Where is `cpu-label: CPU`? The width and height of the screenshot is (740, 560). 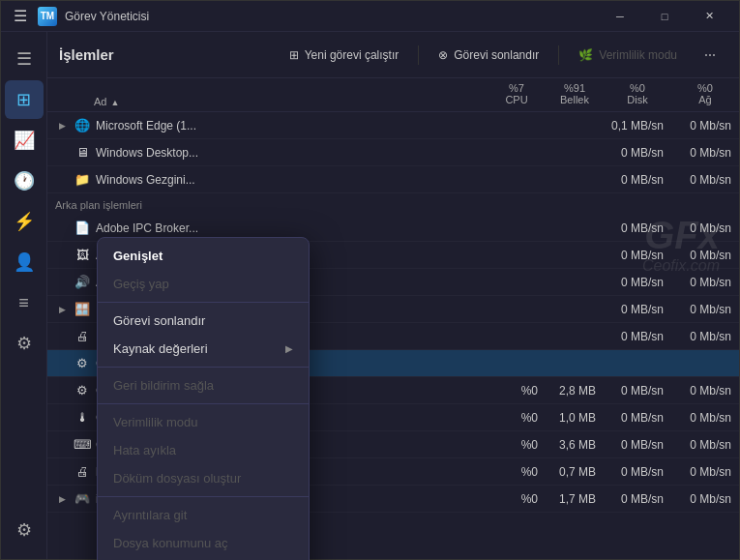 cpu-label: CPU is located at coordinates (517, 100).